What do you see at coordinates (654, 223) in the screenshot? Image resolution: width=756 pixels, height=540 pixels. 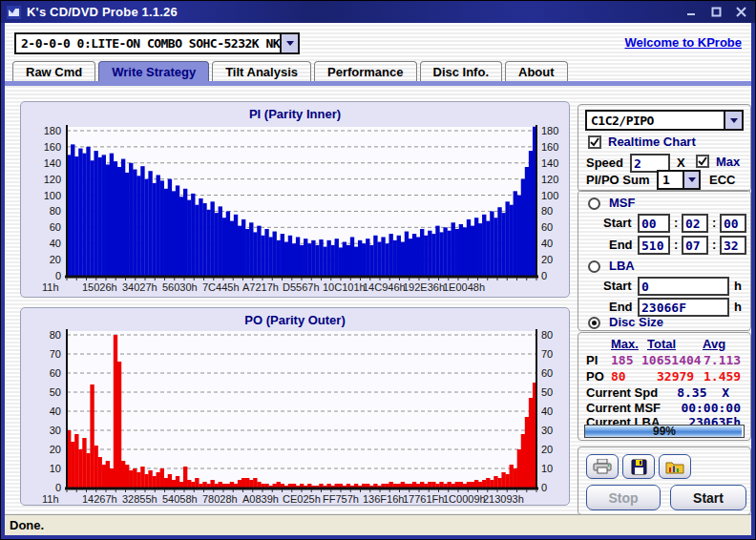 I see `msf-start-min` at bounding box center [654, 223].